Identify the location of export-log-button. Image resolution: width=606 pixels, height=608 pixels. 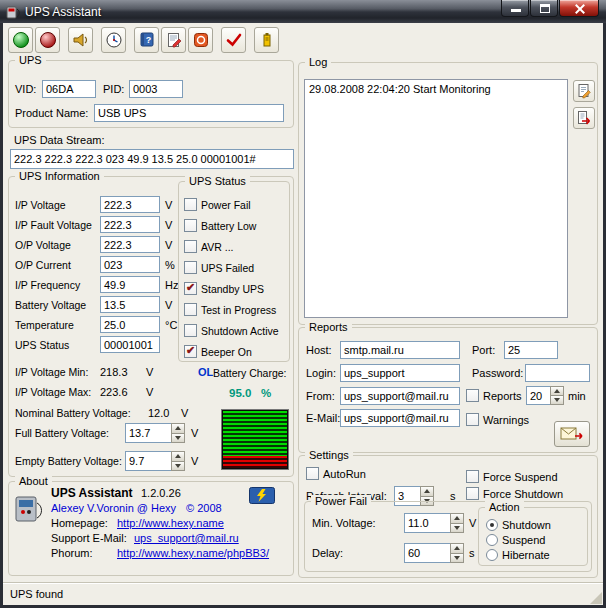
(584, 118).